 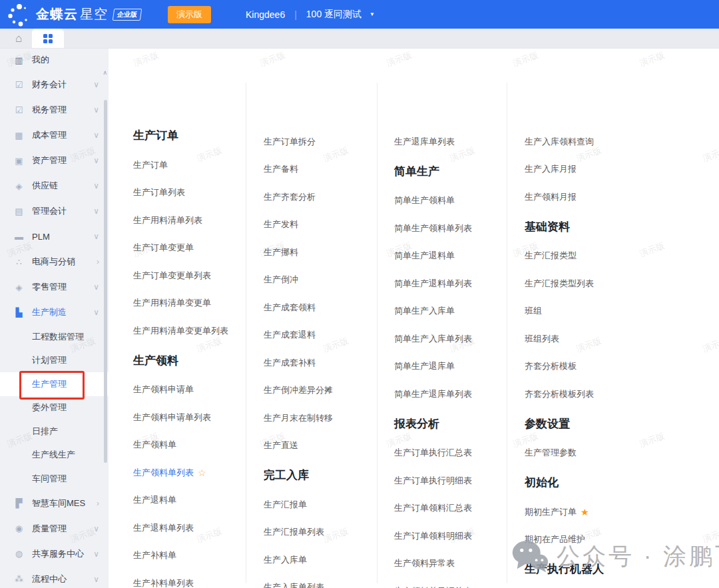 I want to click on menu-link: 生产发料, so click(x=325, y=225).